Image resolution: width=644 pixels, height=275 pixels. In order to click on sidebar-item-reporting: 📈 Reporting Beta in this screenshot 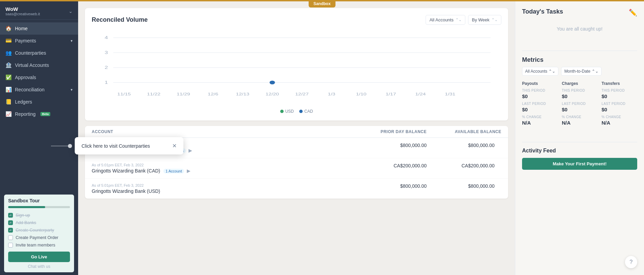, I will do `click(39, 114)`.